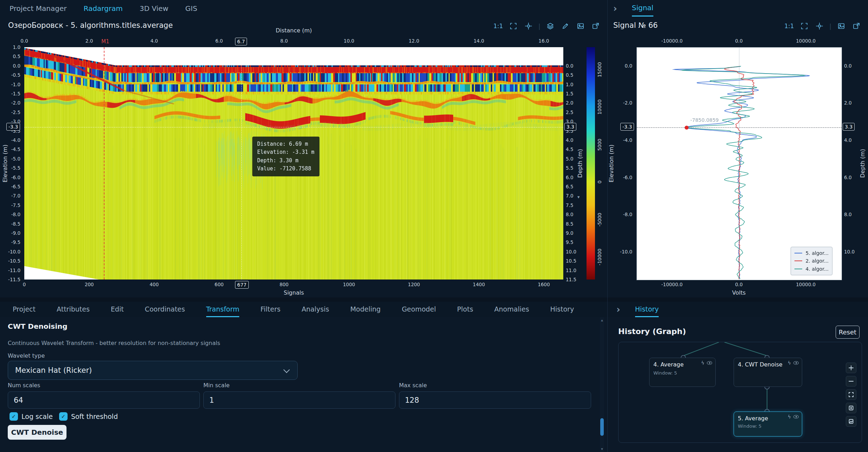 The width and height of the screenshot is (868, 452). I want to click on panel-tab: Plots, so click(465, 309).